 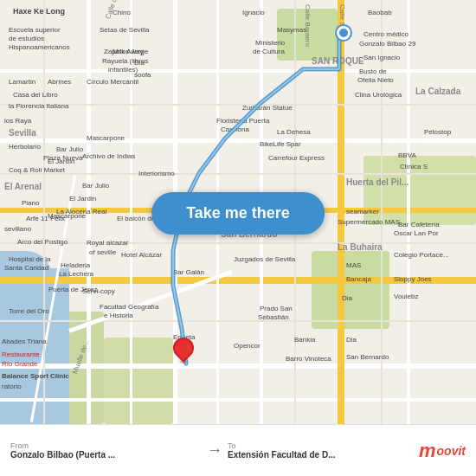 I want to click on from-label: From, so click(x=106, y=446).